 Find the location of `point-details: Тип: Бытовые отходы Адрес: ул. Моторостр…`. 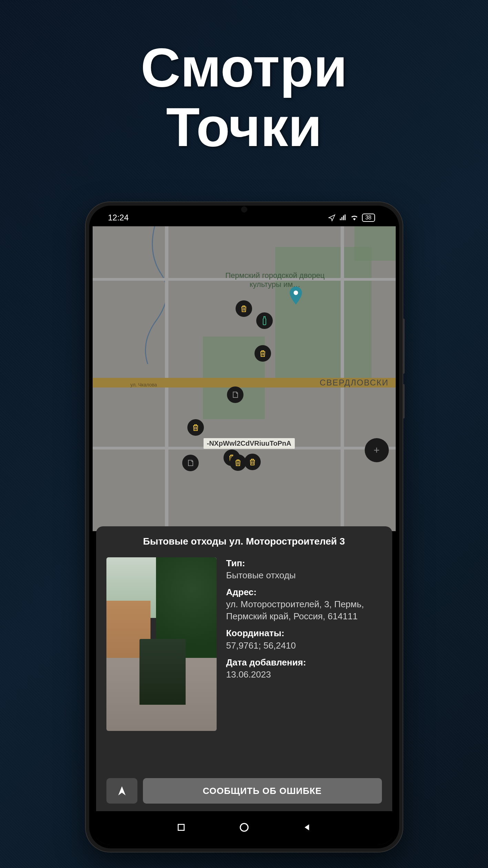

point-details: Тип: Бытовые отходы Адрес: ул. Моторостр… is located at coordinates (304, 644).